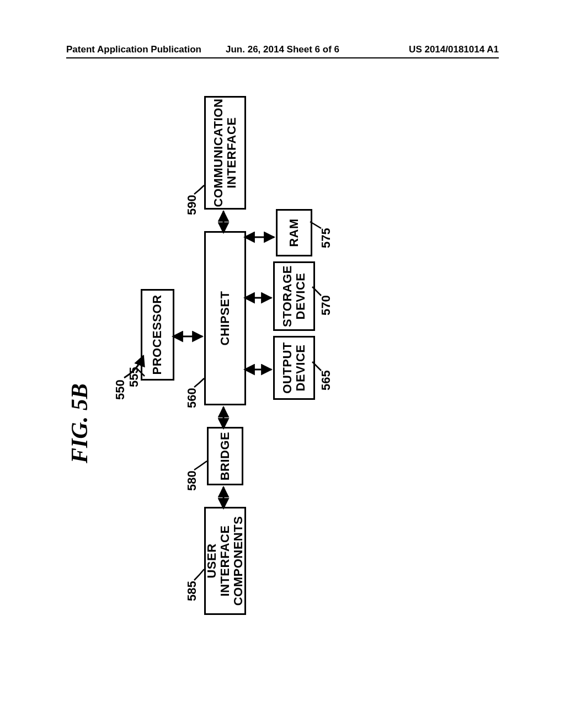  Describe the element at coordinates (225, 153) in the screenshot. I see `block-label: COMMUNICATION INTERFACE` at that location.